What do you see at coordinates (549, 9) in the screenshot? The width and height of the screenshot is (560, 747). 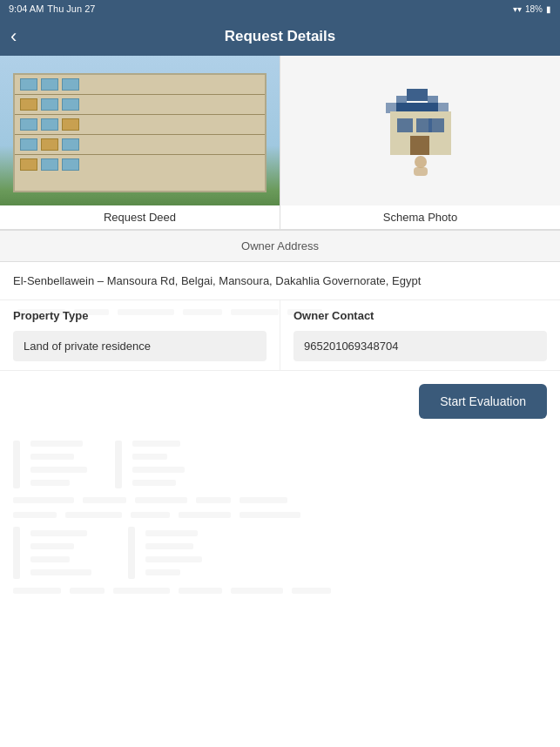 I see `battery-icon: ▮` at bounding box center [549, 9].